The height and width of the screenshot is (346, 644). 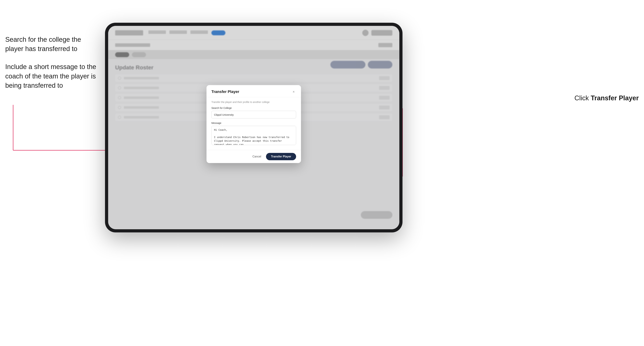 I want to click on transfer-player-modal: Transfer Player × Transfer the player an…, so click(x=254, y=124).